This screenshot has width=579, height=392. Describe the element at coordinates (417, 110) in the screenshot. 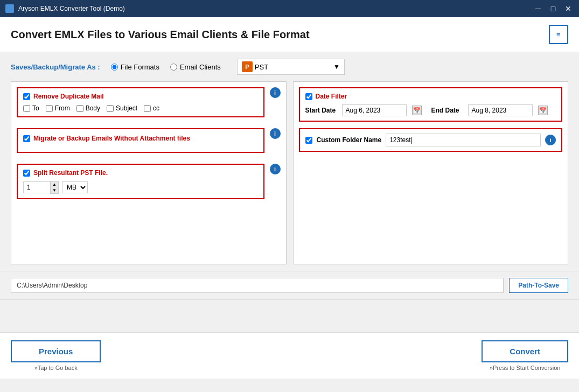

I see `start-date-calendar-icon: 📅` at that location.